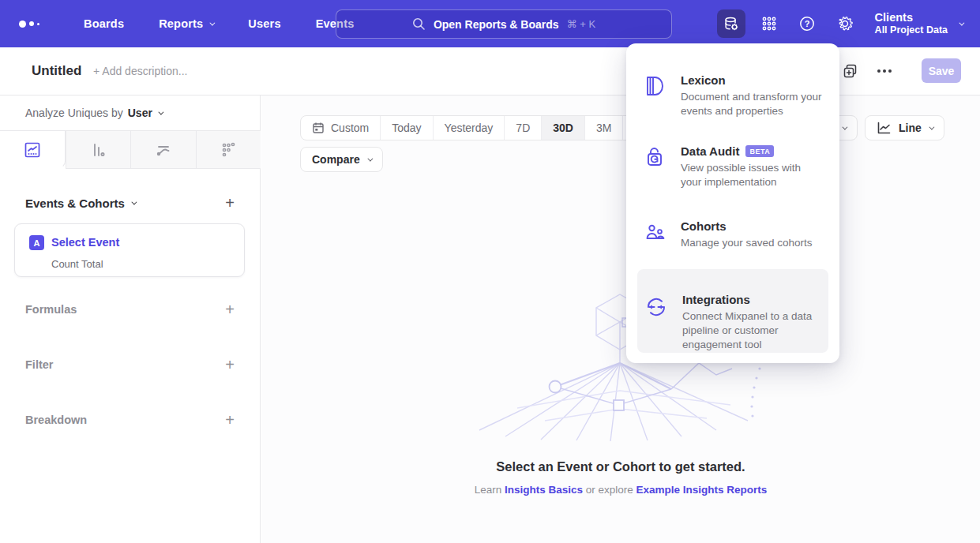  Describe the element at coordinates (769, 24) in the screenshot. I see `grid-dots-icon` at that location.